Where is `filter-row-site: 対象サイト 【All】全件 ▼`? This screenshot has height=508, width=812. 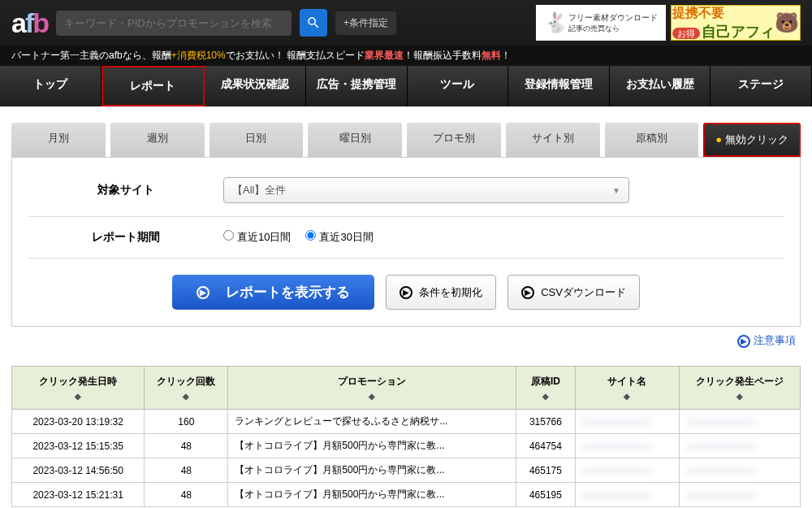 filter-row-site: 対象サイト 【All】全件 ▼ is located at coordinates (406, 190).